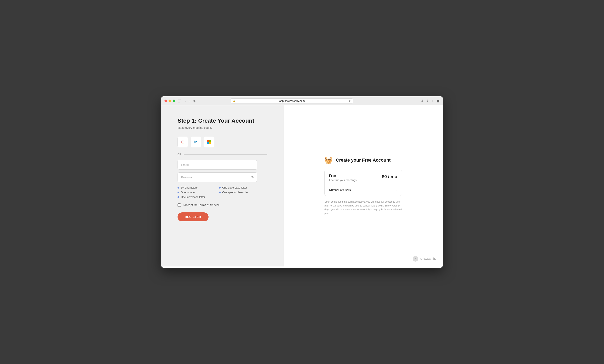 This screenshot has height=364, width=604. I want to click on req-uppercase: One uppercase letter, so click(238, 188).